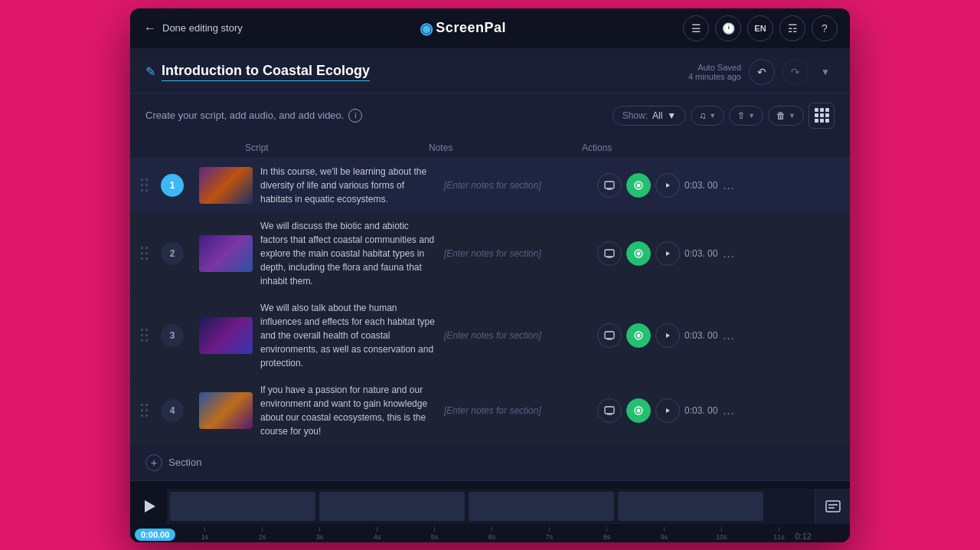 The width and height of the screenshot is (980, 550). I want to click on section-notes-2: [Enter notes for section], so click(521, 254).